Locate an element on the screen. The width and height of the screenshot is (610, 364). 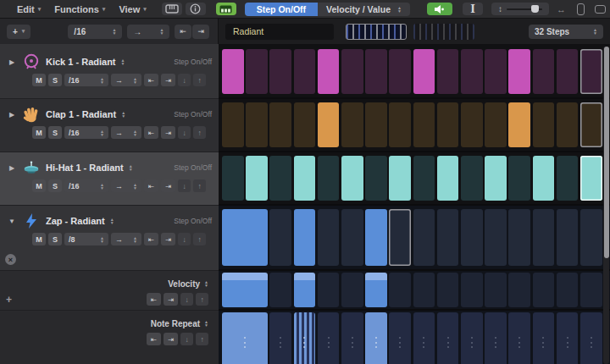
subrow-header-note-repeat: Note Repeat ▲▼ ⇤ ⇥ ↓ ↑ is located at coordinates (109, 337).